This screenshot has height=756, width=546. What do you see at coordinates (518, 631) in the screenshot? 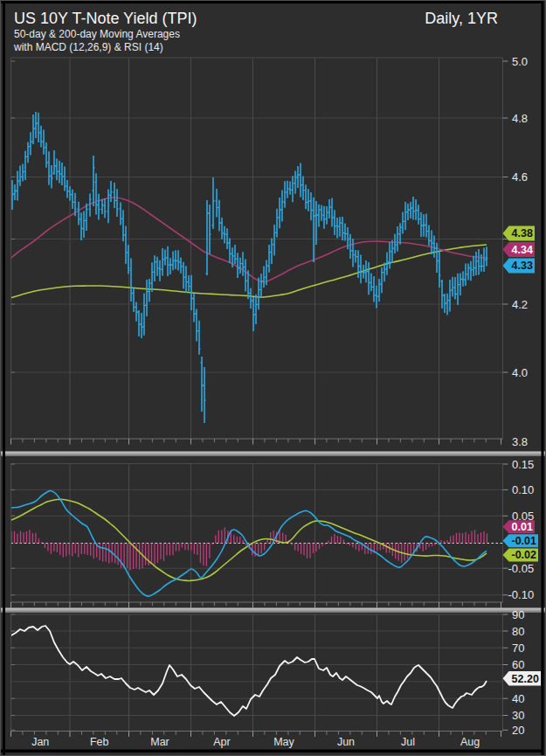
I see `svg-text: 80` at bounding box center [518, 631].